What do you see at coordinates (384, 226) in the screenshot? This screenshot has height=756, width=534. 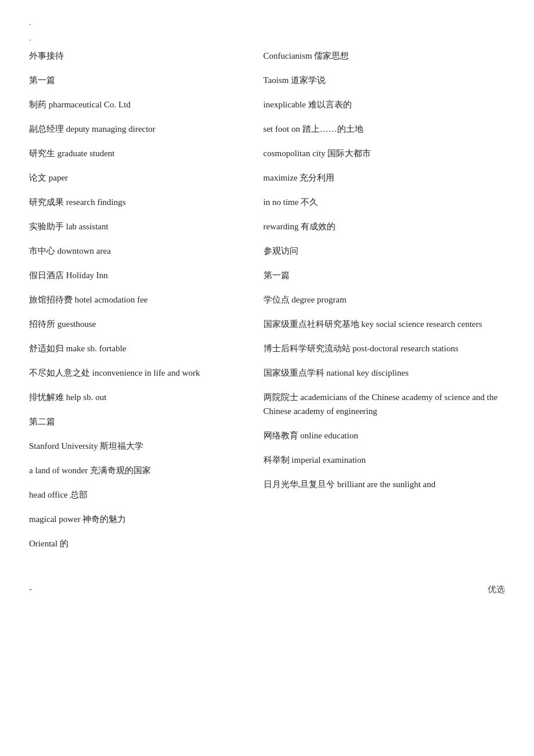 I see `right-entry-7: rewarding 有成效的` at bounding box center [384, 226].